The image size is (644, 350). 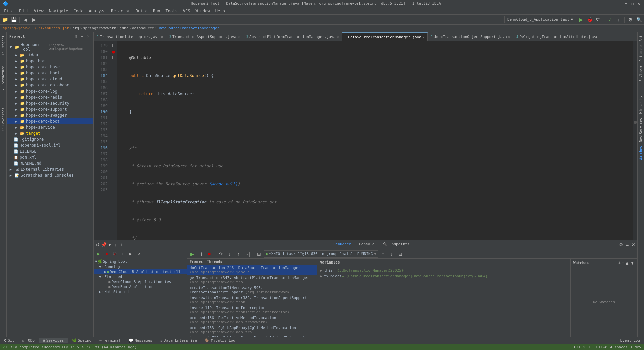 I want to click on debug-resume-icon: ▶, so click(x=192, y=254).